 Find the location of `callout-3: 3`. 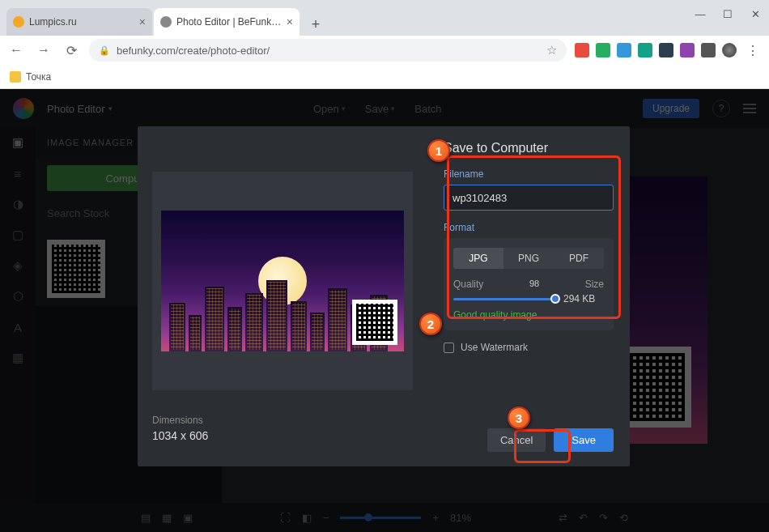

callout-3: 3 is located at coordinates (519, 418).